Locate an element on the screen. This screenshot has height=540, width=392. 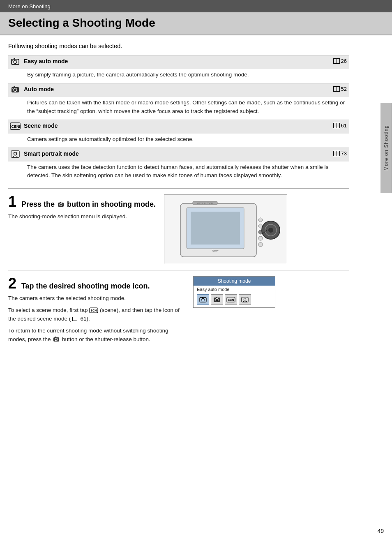
svg-text: Nikon is located at coordinates (215, 251).